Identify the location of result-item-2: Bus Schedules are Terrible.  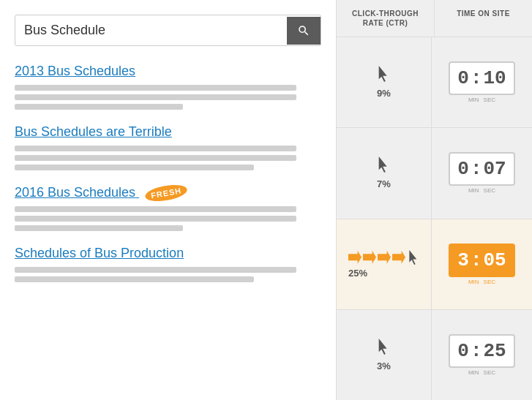
(168, 148).